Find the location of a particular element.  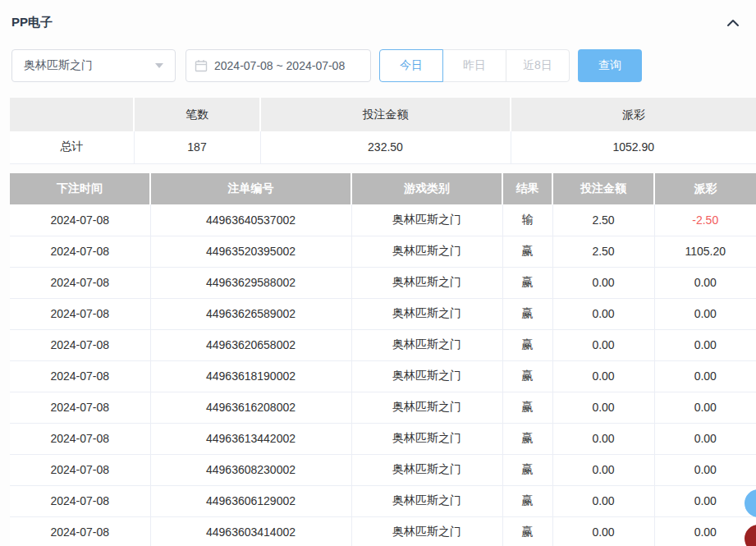

table-row: 2024-07-08 44963629588002 奥林匹斯之门 赢 0.00 … is located at coordinates (383, 282).